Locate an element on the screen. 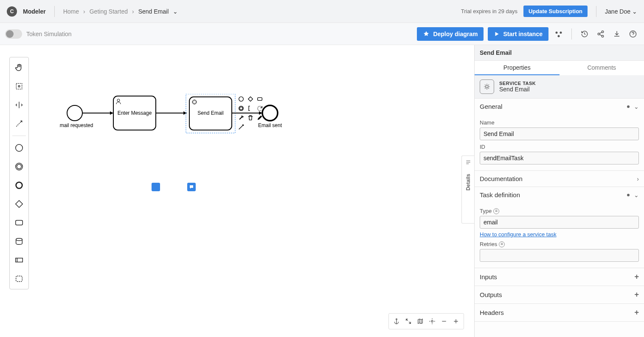  service-task-help-link: How to configure a service task is located at coordinates (518, 235).